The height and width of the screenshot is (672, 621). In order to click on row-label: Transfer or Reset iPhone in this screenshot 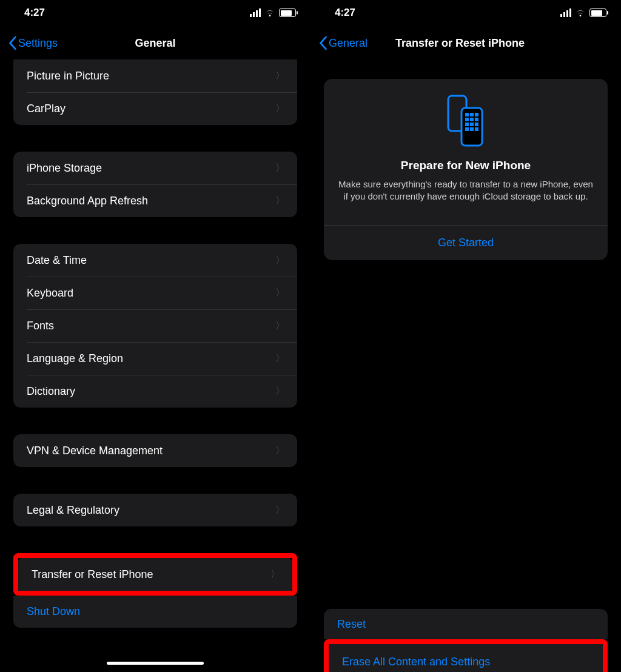, I will do `click(92, 575)`.